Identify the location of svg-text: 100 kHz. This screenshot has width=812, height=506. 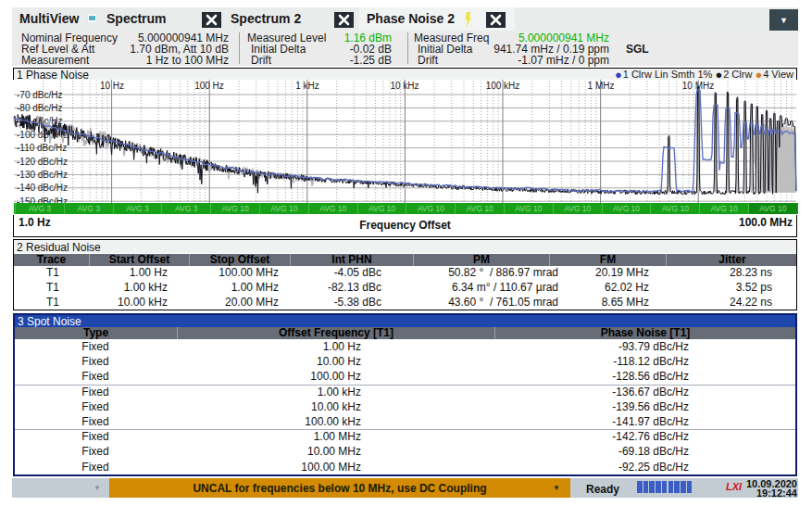
(504, 85).